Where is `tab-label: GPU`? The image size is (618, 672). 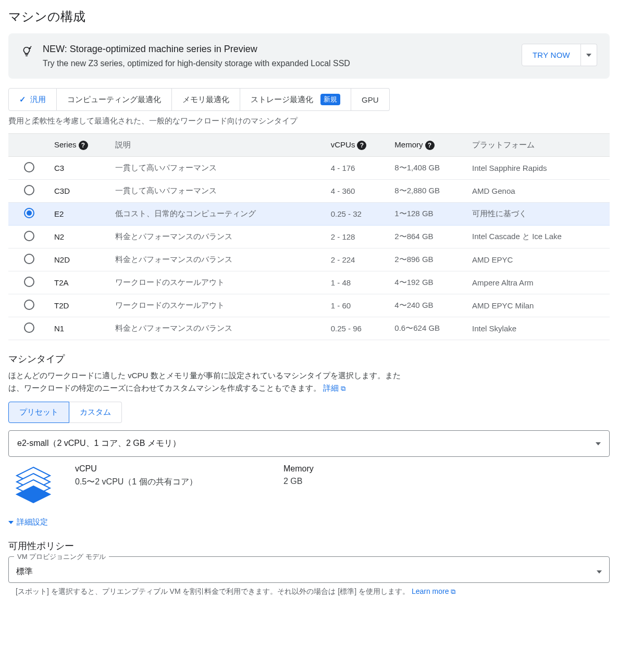 tab-label: GPU is located at coordinates (370, 100).